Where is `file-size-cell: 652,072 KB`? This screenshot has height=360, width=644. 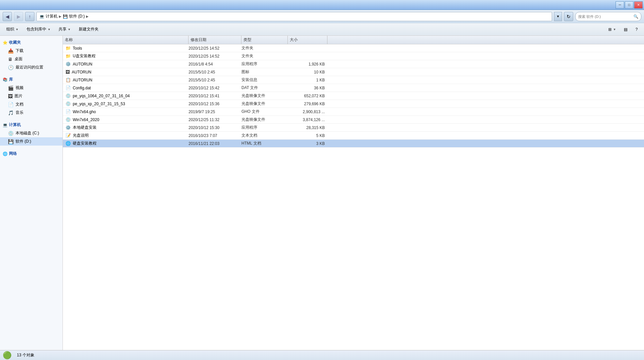 file-size-cell: 652,072 KB is located at coordinates (308, 96).